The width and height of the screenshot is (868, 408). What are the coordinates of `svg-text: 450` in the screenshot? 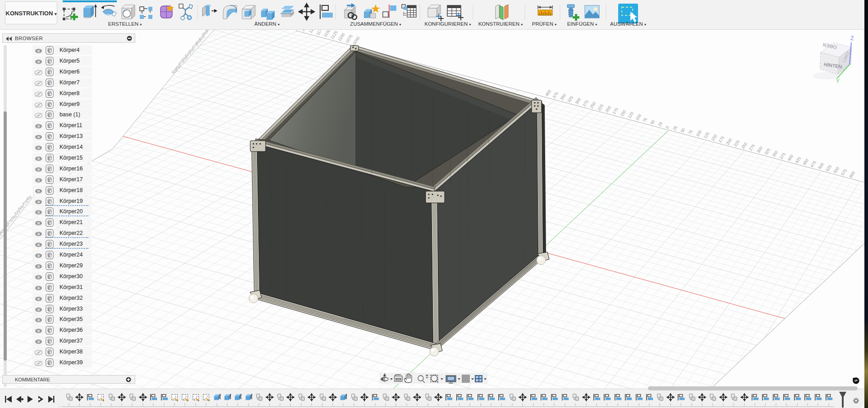 It's located at (805, 162).